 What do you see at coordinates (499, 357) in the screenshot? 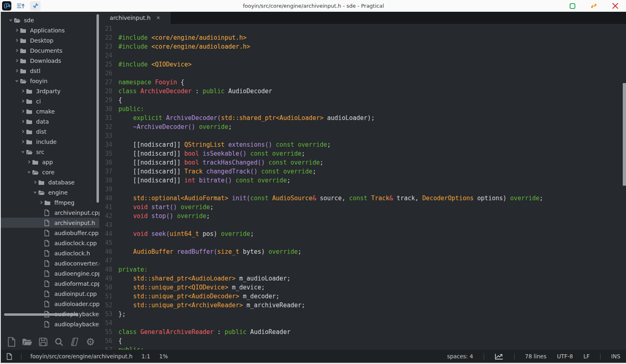
I see `line-graph-icon` at bounding box center [499, 357].